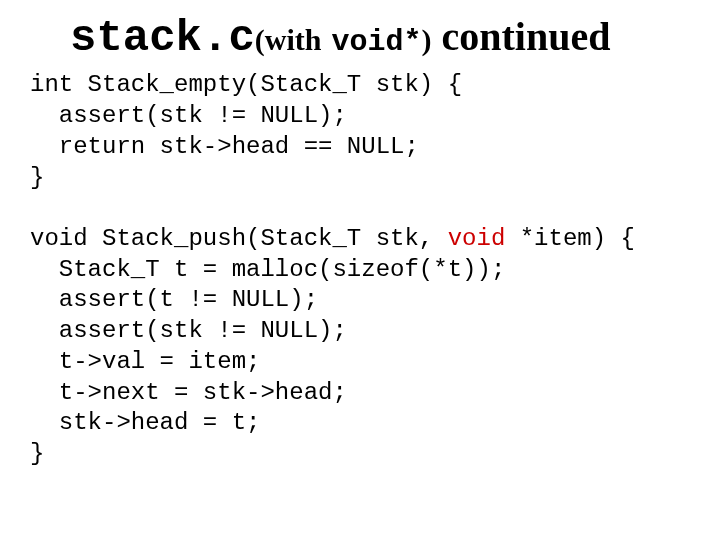 Image resolution: width=720 pixels, height=540 pixels. I want to click on title-paren-open: (with, so click(288, 40).